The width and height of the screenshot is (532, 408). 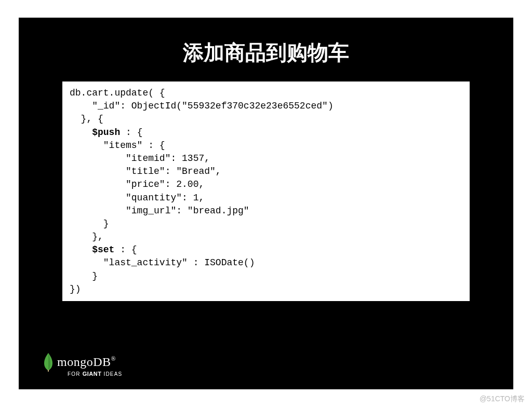 I want to click on code-line: db.cart.update( {, so click(x=117, y=93).